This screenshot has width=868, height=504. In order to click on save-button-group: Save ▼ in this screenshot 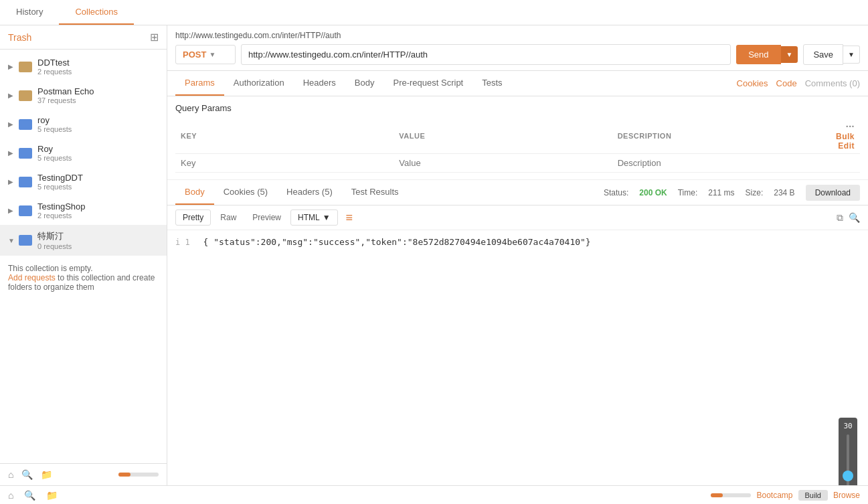, I will do `click(831, 55)`.